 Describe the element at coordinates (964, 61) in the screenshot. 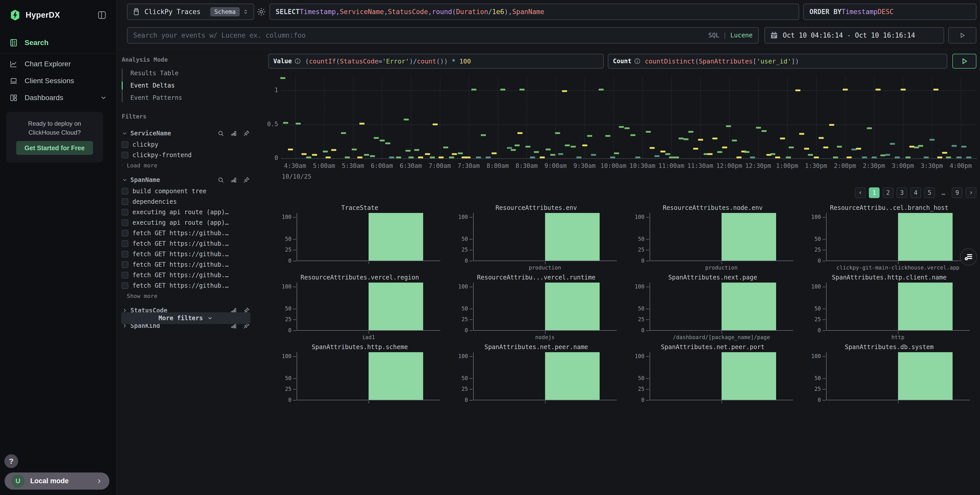

I see `run-query-button` at that location.